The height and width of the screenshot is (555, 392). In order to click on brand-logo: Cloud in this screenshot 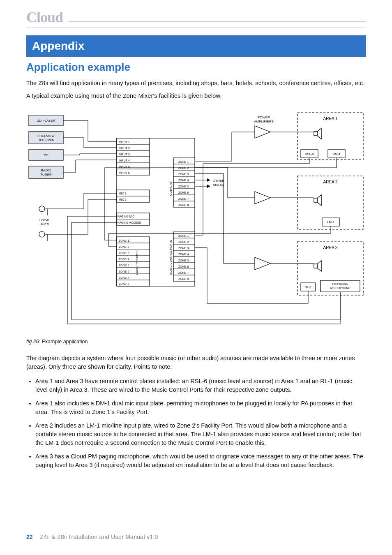, I will do `click(44, 17)`.